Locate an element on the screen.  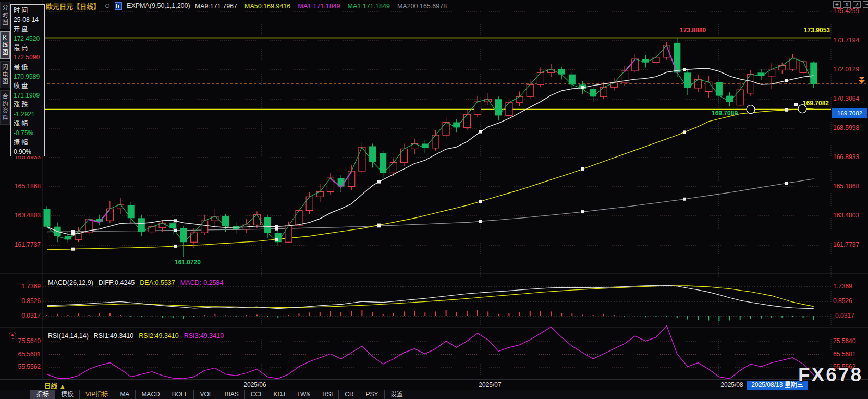
price-axis-label-right: 172.0129 is located at coordinates (846, 69).